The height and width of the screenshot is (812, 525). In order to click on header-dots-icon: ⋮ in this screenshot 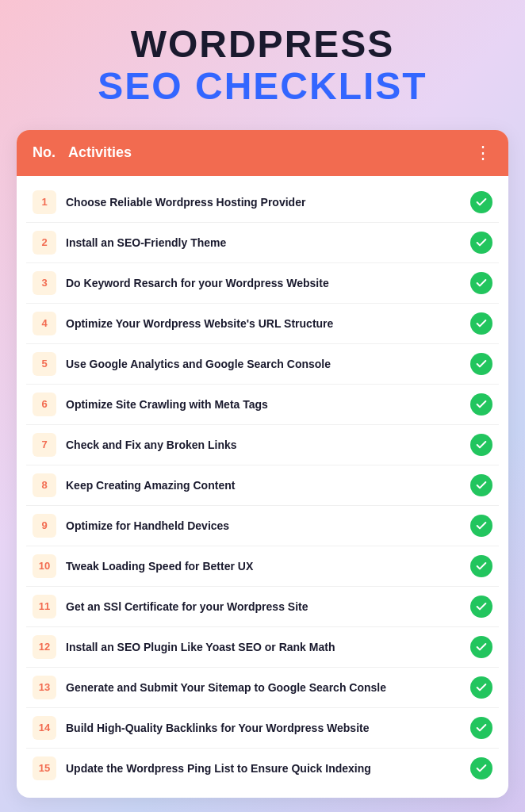, I will do `click(484, 153)`.